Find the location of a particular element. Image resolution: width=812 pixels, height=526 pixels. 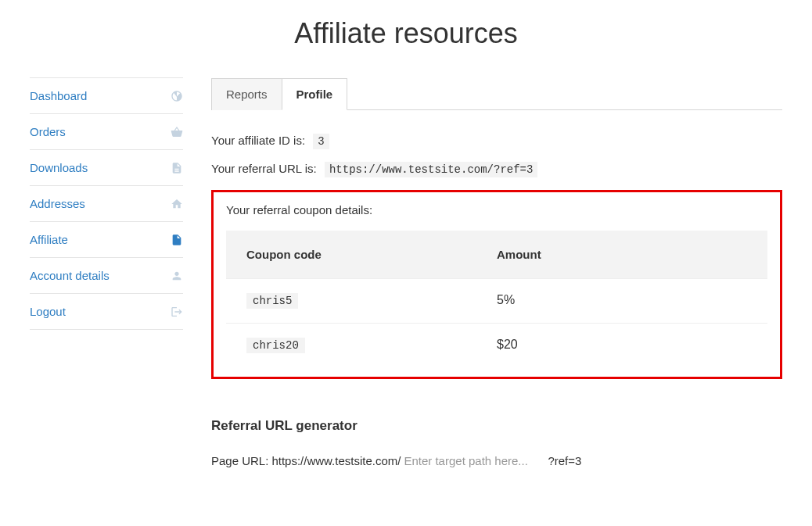

target-path-input is located at coordinates (474, 461).